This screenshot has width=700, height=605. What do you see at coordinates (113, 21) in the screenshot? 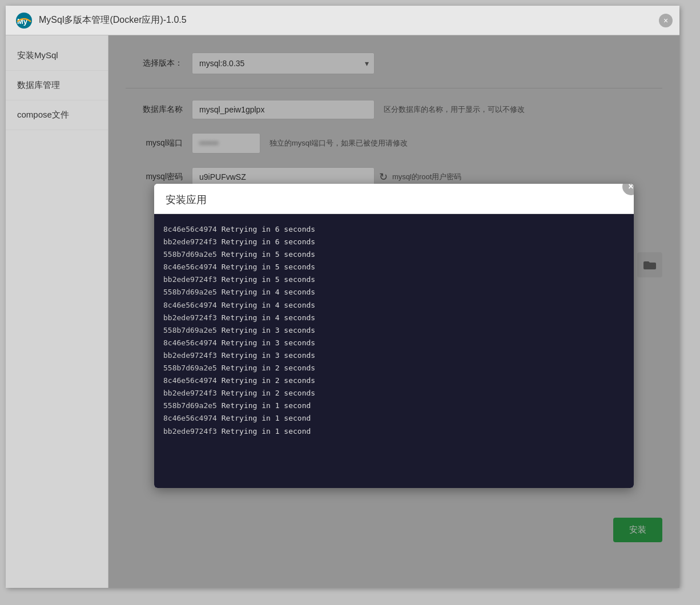
I see `window-title: MySql多版本管理(Docker应用)-1.0.5` at bounding box center [113, 21].